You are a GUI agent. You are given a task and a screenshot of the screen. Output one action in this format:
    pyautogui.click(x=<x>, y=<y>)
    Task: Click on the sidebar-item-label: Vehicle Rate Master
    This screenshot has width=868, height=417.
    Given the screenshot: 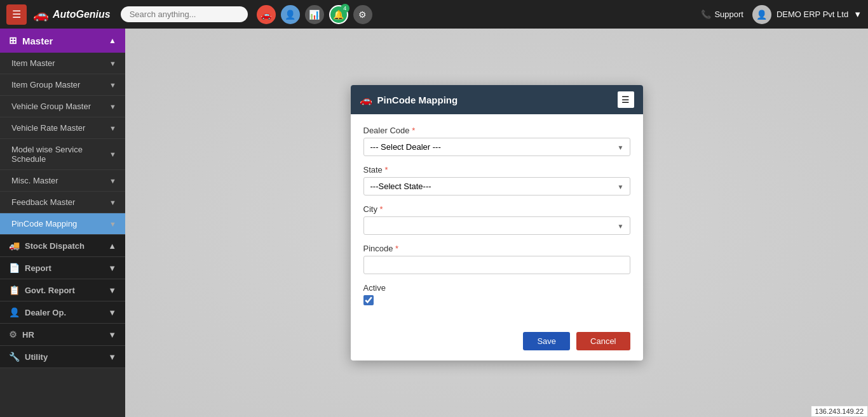 What is the action you would take?
    pyautogui.click(x=48, y=128)
    